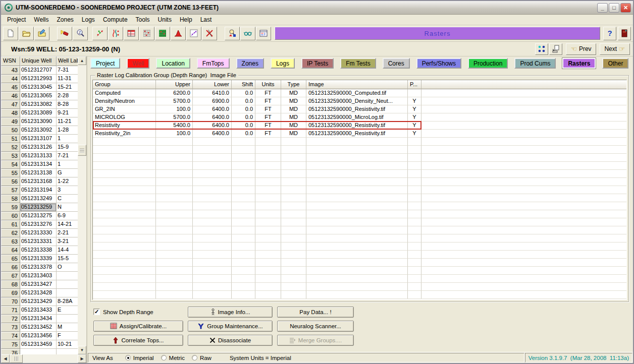  Describe the element at coordinates (115, 20) in the screenshot. I see `menu-compute: Compute` at that location.